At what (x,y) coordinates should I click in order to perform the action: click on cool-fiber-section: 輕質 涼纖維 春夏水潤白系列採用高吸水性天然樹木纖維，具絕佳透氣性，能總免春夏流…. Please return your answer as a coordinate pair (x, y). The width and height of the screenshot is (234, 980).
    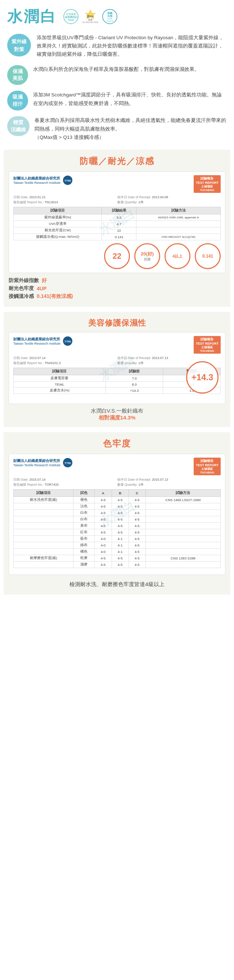
    Looking at the image, I should click on (117, 129).